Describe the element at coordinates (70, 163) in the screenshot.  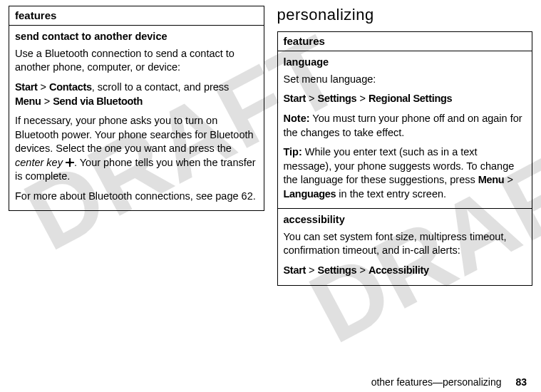
I see `center-key-icon` at that location.